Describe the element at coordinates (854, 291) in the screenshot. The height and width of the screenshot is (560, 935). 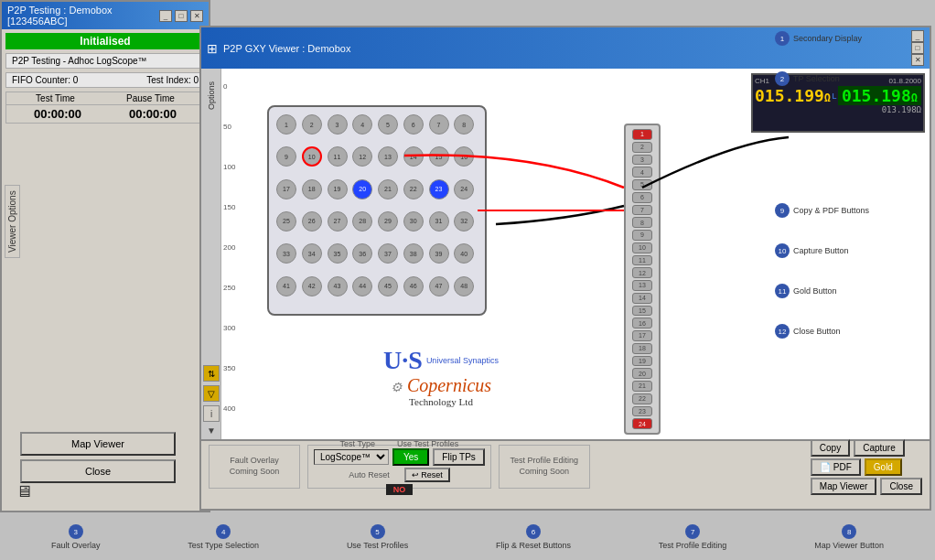
I see `side-ann-11: 11 Gold Button` at that location.